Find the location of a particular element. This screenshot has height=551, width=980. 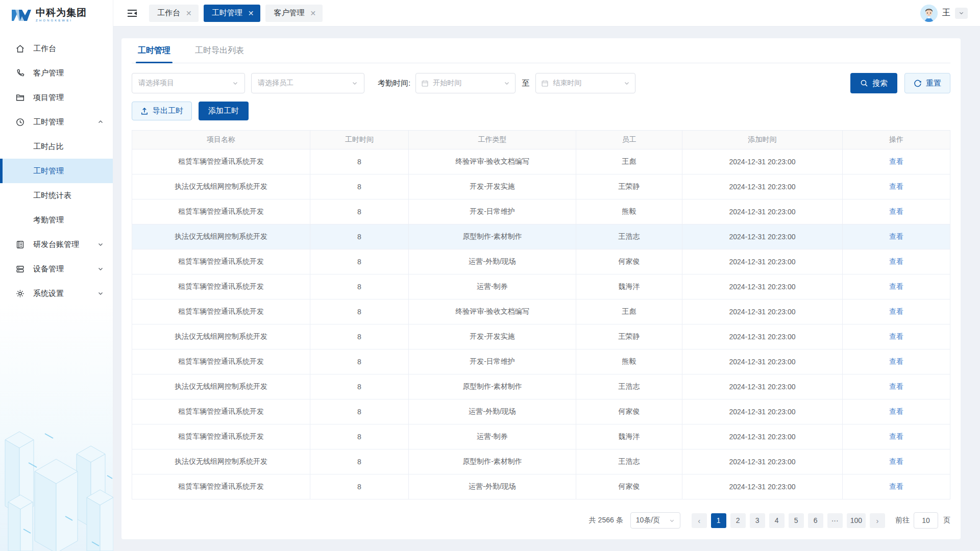

page-number-button: 4 is located at coordinates (777, 520).